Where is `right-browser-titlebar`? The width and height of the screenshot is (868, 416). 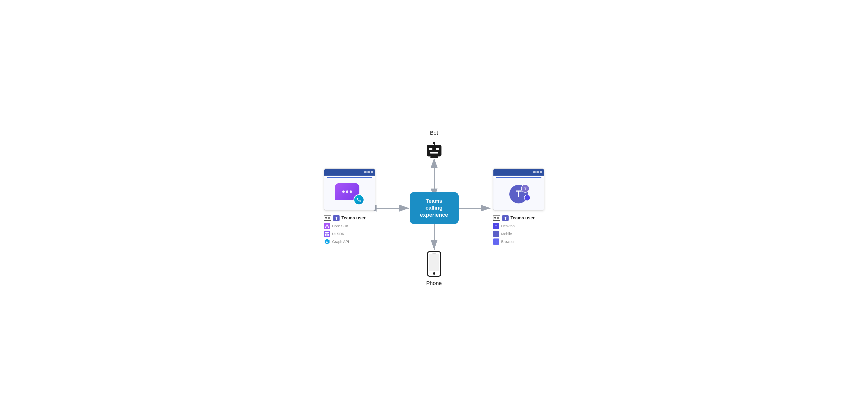
right-browser-titlebar is located at coordinates (519, 172).